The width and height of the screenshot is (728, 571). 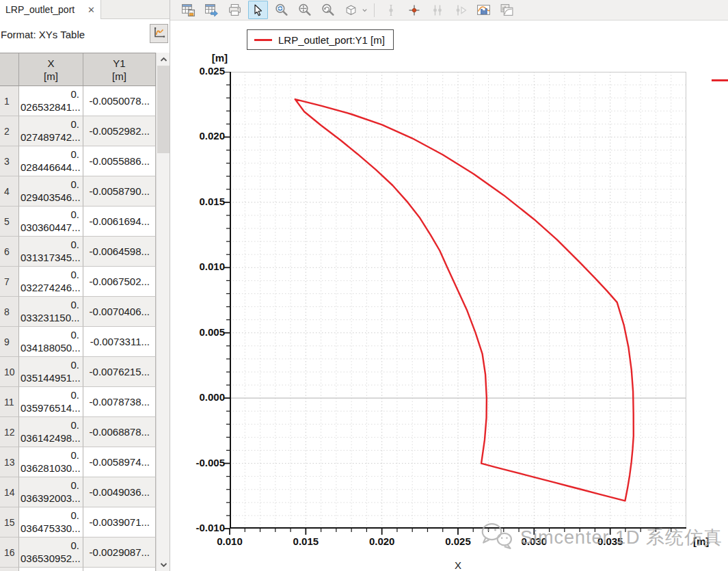 What do you see at coordinates (10, 402) in the screenshot?
I see `row-number: 11` at bounding box center [10, 402].